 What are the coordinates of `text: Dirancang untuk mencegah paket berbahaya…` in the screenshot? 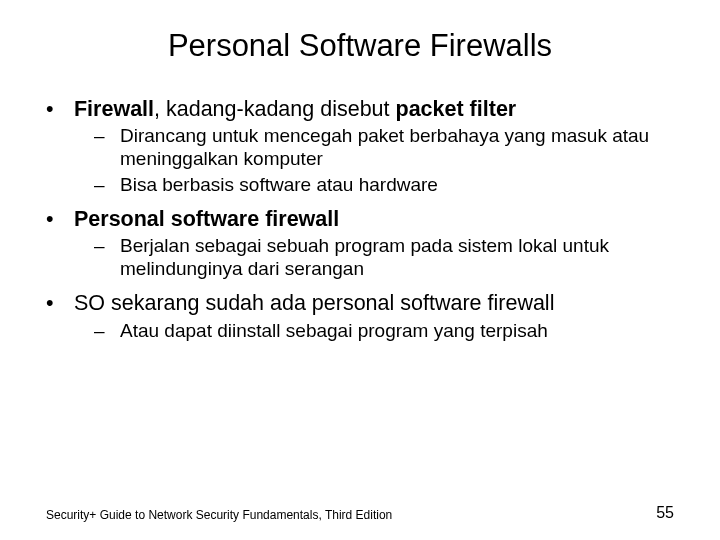 It's located at (384, 147).